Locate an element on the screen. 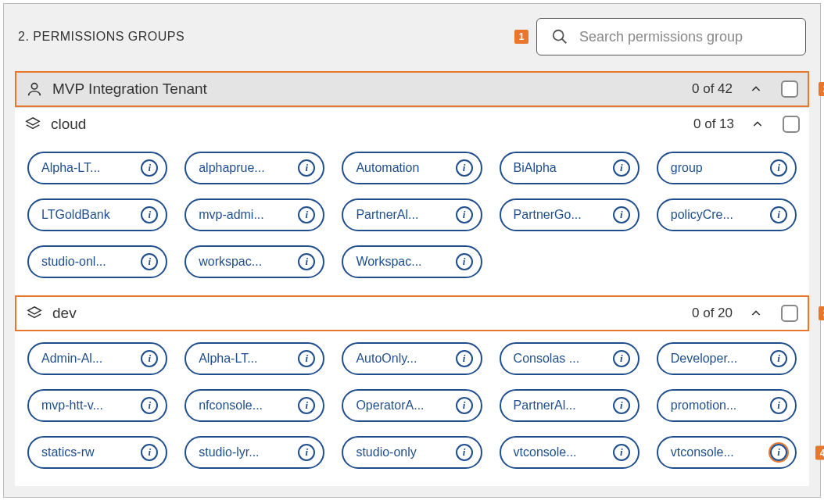  chip-label: Admin-Al... is located at coordinates (72, 359).